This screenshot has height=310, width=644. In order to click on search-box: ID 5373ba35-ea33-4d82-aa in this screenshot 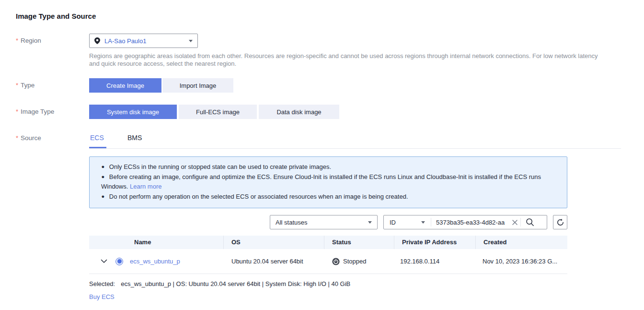, I will do `click(465, 222)`.